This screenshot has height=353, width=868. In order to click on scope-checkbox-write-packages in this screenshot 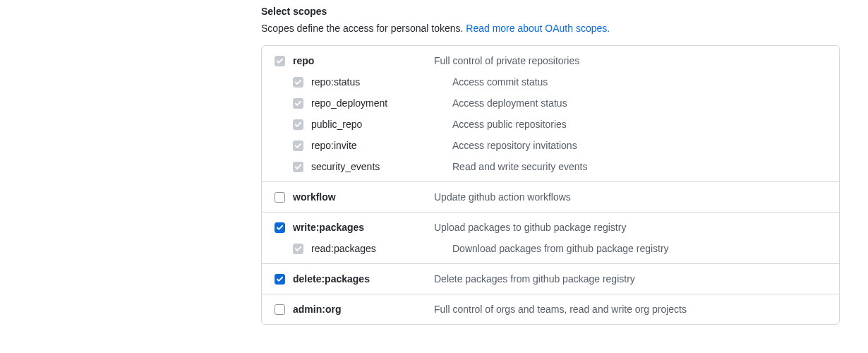, I will do `click(279, 227)`.